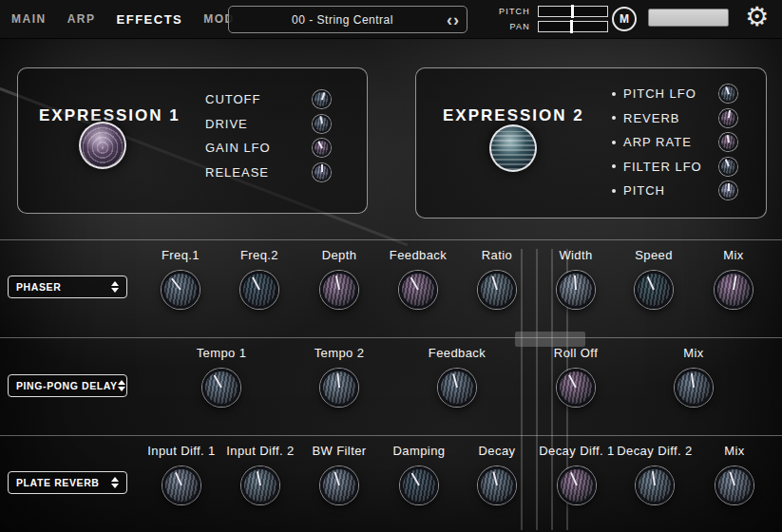 The height and width of the screenshot is (532, 782). I want to click on tempo2-knob, so click(339, 388).